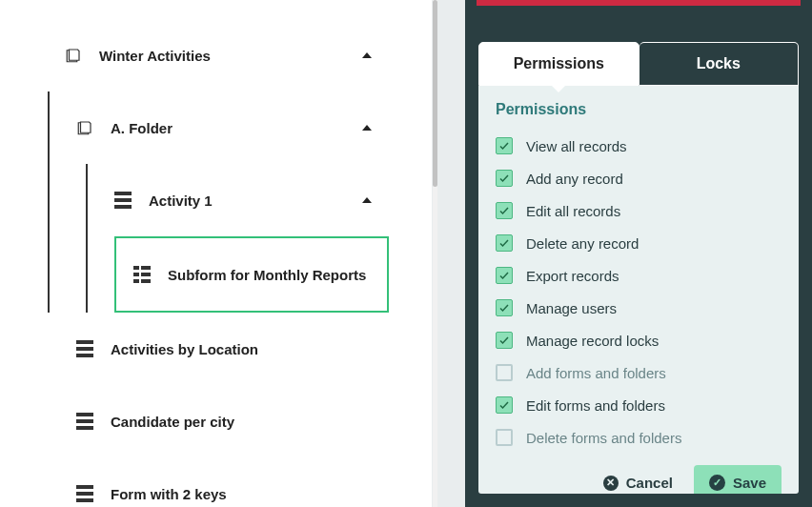 This screenshot has width=812, height=507. Describe the element at coordinates (650, 482) in the screenshot. I see `button-label: Cancel` at that location.